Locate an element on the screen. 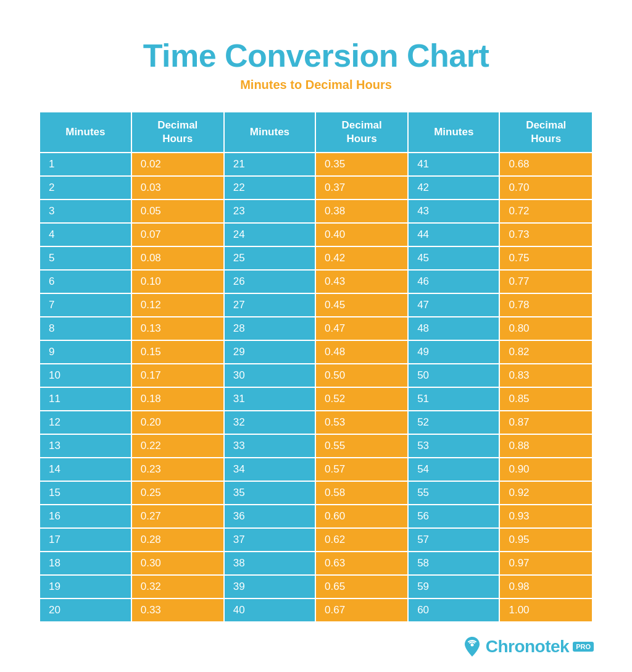 This screenshot has width=632, height=672. cell-r14-c3: 34 is located at coordinates (270, 469).